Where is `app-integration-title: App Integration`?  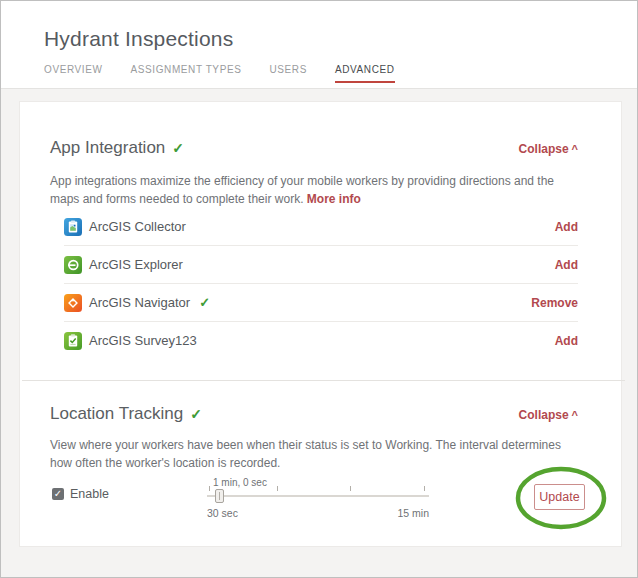 app-integration-title: App Integration is located at coordinates (108, 148).